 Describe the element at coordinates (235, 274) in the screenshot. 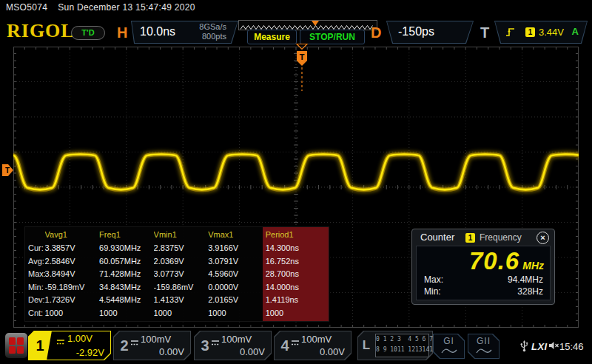

I see `measurement-column-Vmax1: Vmax13.9166V3.0791V4.5960V0.0000V2.0165V…` at that location.